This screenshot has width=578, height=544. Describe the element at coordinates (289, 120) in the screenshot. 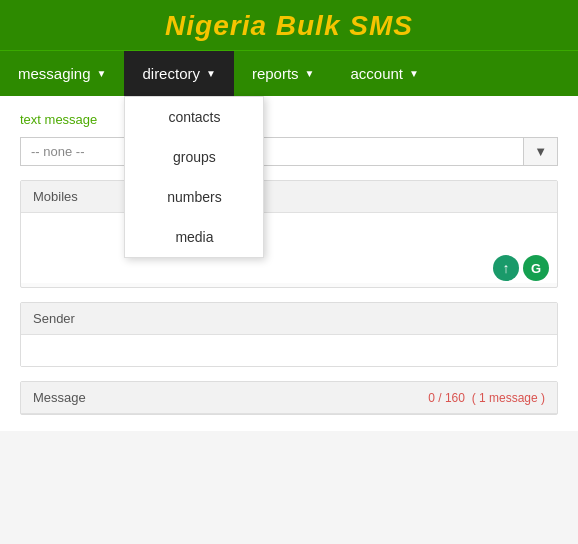

I see `section-label: text message` at that location.